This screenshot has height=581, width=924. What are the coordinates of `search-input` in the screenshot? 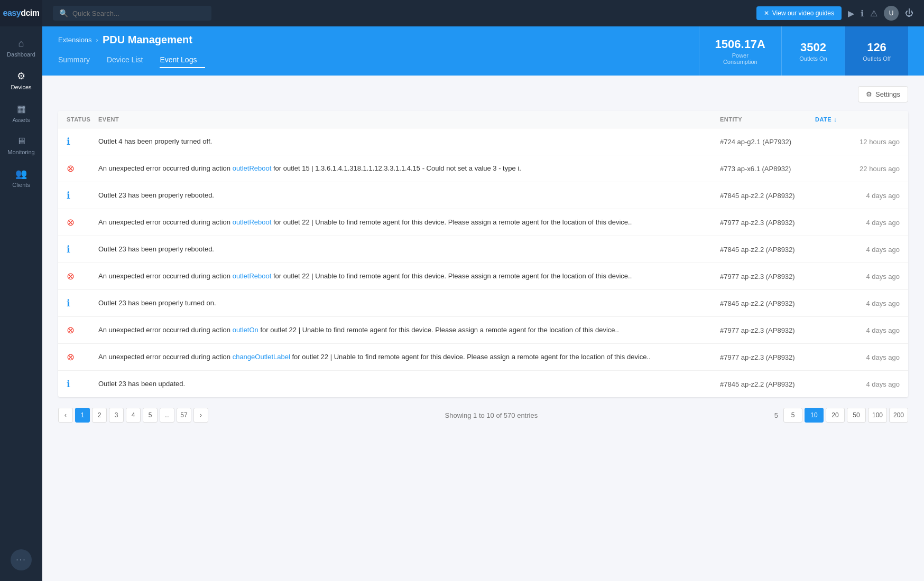 It's located at (138, 14).